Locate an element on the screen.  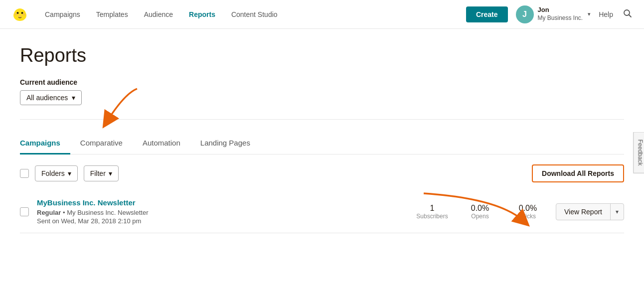
opens-value: 0.0% is located at coordinates (480, 208).